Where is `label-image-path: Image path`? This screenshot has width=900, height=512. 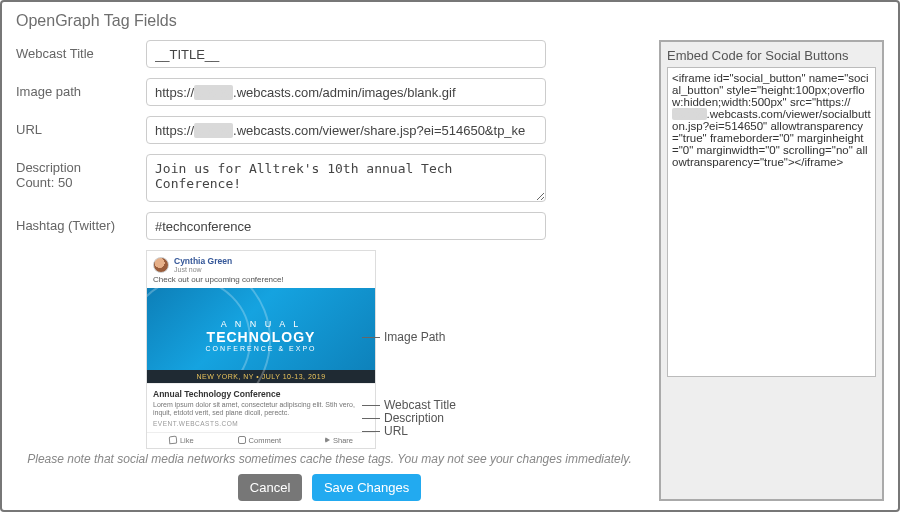 label-image-path: Image path is located at coordinates (81, 88).